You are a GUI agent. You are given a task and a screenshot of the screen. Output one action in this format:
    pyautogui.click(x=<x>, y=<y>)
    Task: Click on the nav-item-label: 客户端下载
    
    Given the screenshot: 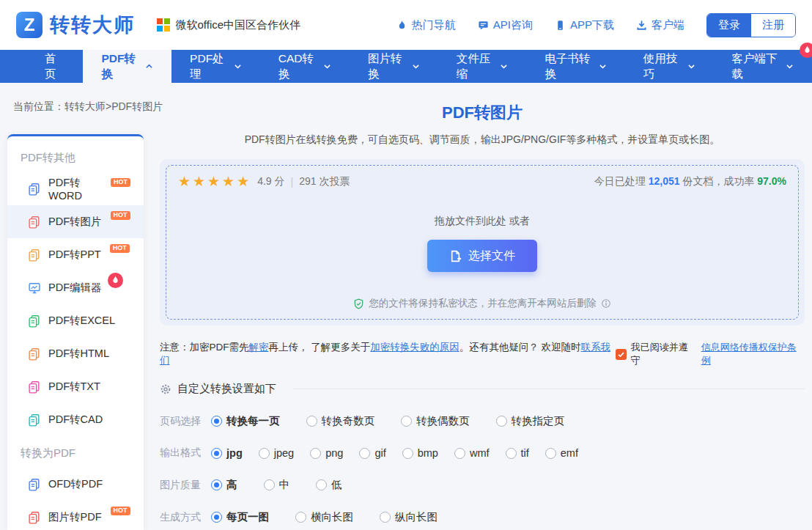 What is the action you would take?
    pyautogui.click(x=756, y=67)
    